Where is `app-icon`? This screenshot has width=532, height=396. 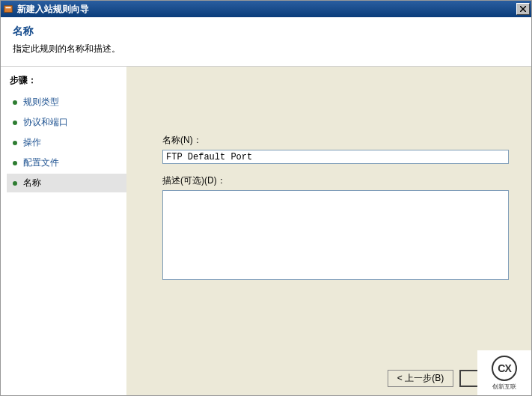
app-icon is located at coordinates (8, 9).